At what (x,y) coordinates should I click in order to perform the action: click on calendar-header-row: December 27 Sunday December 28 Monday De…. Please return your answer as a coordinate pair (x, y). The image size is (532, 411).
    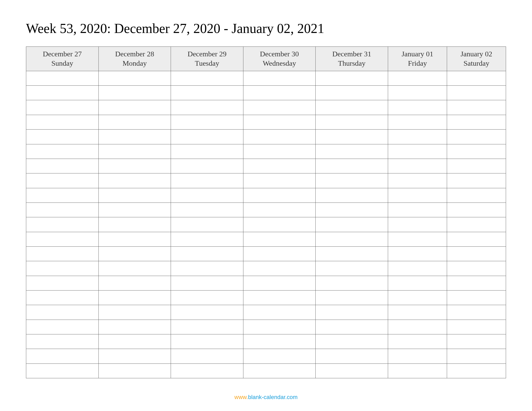
    Looking at the image, I should click on (266, 59).